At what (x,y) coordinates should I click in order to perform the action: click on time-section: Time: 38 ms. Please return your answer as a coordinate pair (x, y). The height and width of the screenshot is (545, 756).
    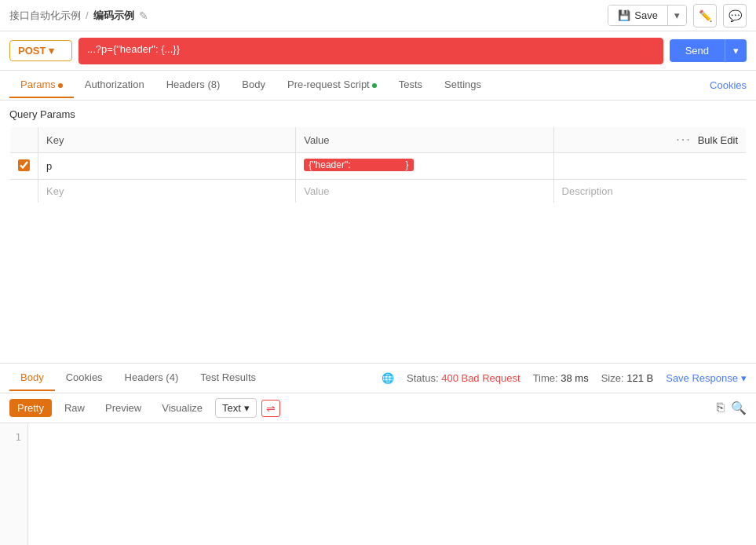
    Looking at the image, I should click on (561, 379).